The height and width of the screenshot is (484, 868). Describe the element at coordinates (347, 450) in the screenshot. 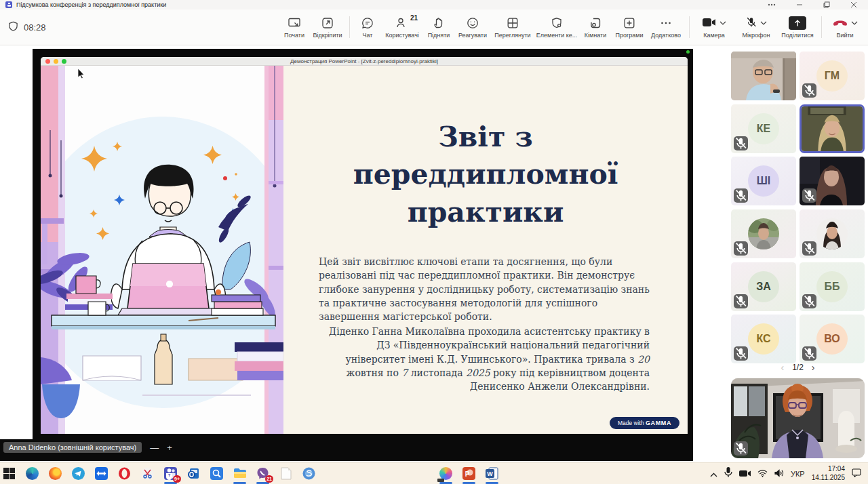

I see `stage-bottom-strip: Anna Didenko (зовнішній користувач) — +` at that location.